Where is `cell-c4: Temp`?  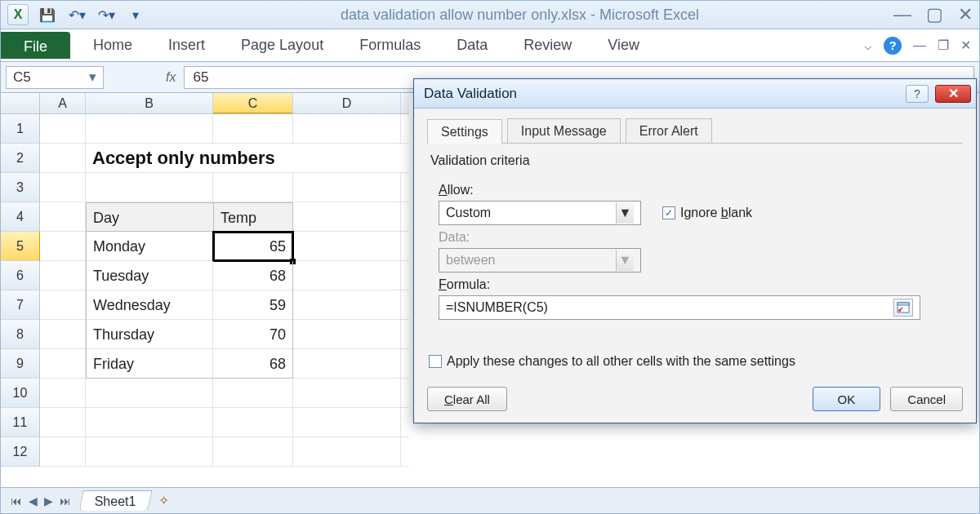 cell-c4: Temp is located at coordinates (253, 217).